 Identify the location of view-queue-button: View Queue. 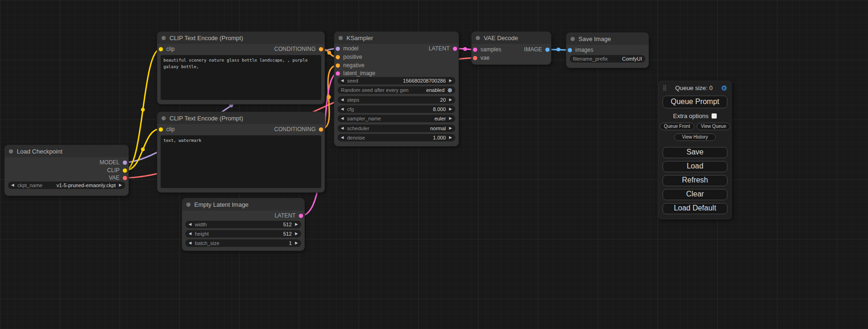
(713, 126).